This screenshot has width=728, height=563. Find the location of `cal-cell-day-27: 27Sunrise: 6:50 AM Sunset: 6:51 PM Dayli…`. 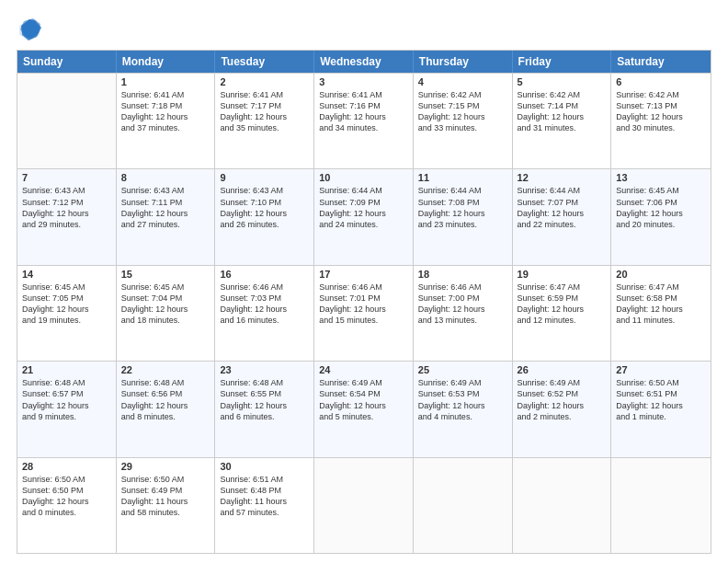

cal-cell-day-27: 27Sunrise: 6:50 AM Sunset: 6:51 PM Dayli… is located at coordinates (661, 408).